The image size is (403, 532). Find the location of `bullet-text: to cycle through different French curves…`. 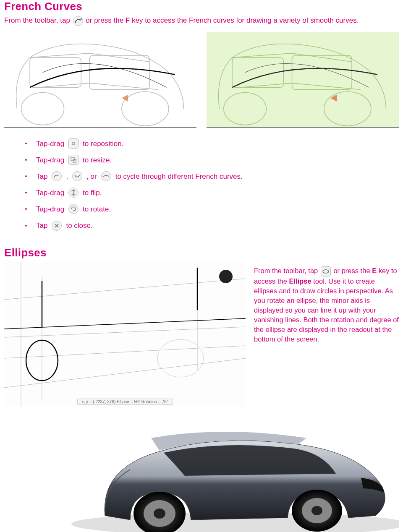

bullet-text: to cycle through different French curves… is located at coordinates (179, 176).